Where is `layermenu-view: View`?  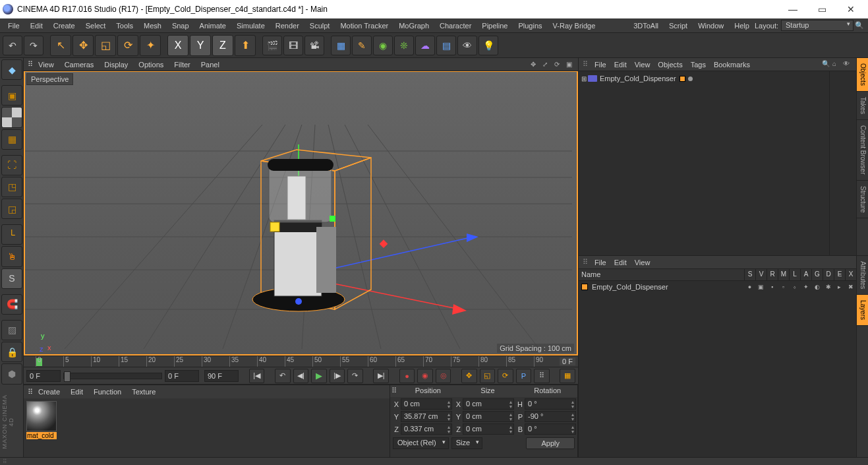
layermenu-view: View is located at coordinates (643, 263).